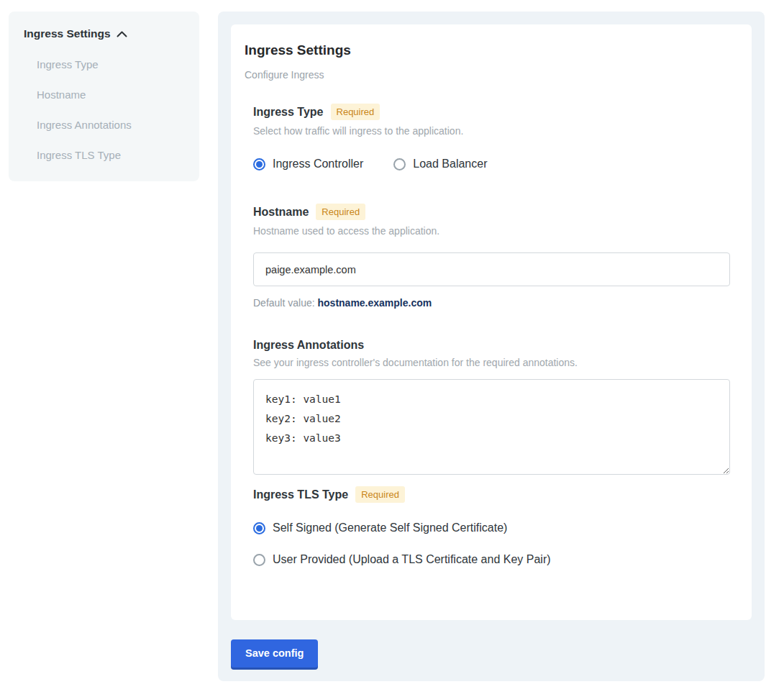 The width and height of the screenshot is (784, 697). Describe the element at coordinates (492, 527) in the screenshot. I see `section-ingress-tls-type: Ingress TLS Type Required Self Signed (G…` at that location.